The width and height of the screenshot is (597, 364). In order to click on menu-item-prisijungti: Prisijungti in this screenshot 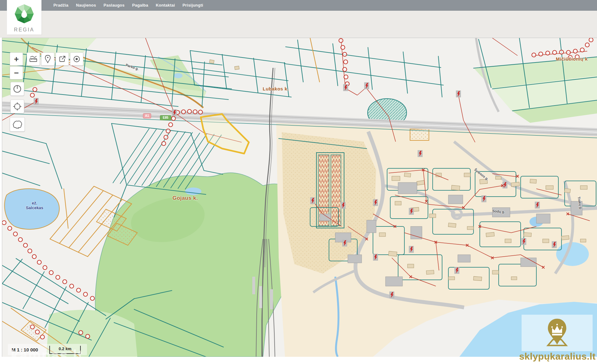, I will do `click(193, 5)`.